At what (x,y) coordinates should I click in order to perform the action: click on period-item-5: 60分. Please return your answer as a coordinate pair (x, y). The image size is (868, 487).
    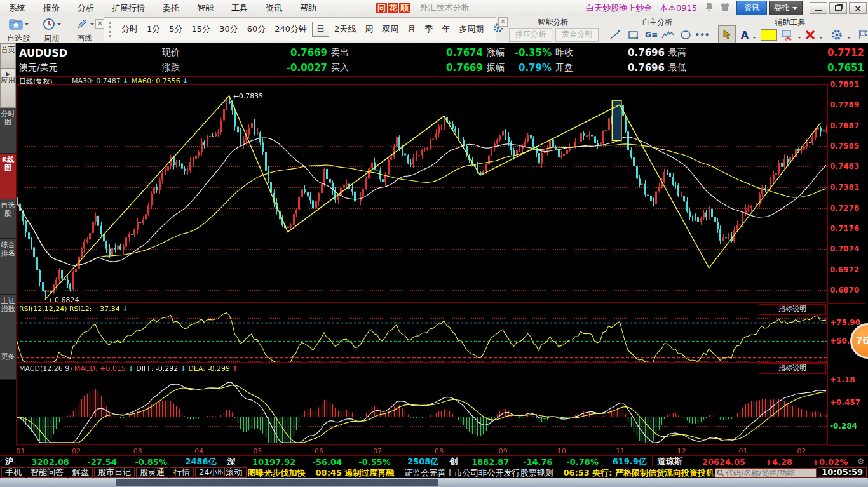
    Looking at the image, I should click on (257, 29).